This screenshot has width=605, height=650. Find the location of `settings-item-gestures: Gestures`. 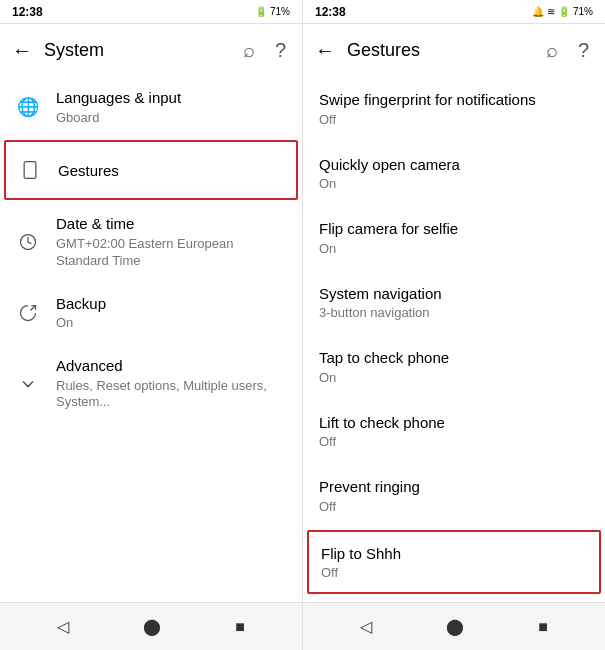

settings-item-gestures: Gestures is located at coordinates (151, 170).